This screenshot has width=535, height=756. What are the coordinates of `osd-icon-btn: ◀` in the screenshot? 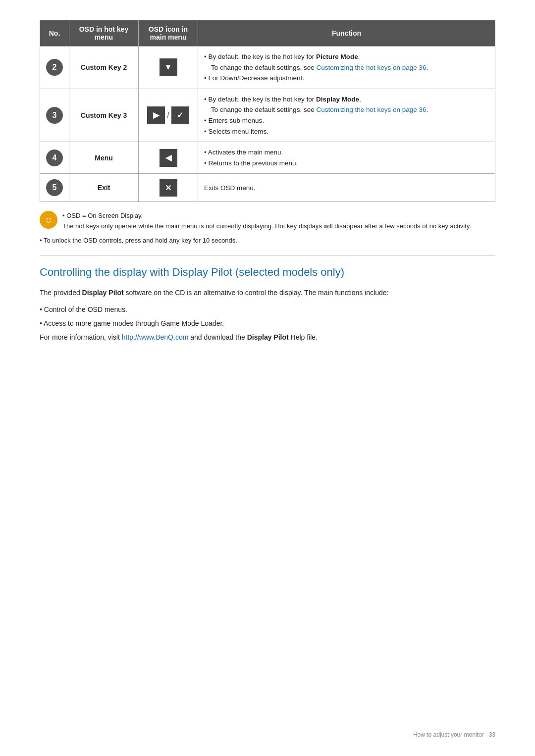 It's located at (168, 158).